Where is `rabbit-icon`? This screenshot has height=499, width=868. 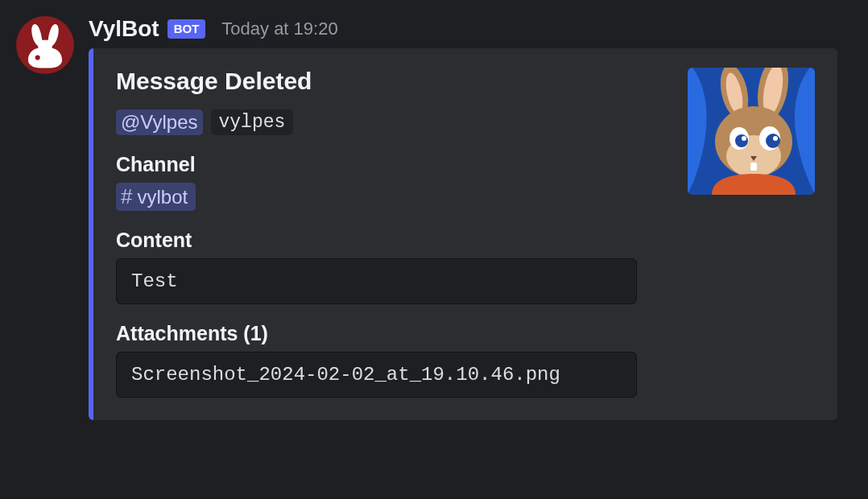 rabbit-icon is located at coordinates (45, 45).